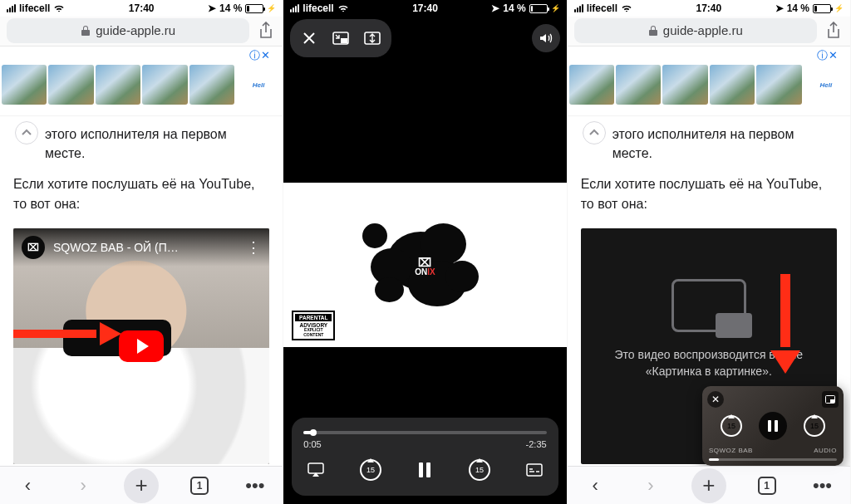  Describe the element at coordinates (785, 324) in the screenshot. I see `annotation-arrow-down` at that location.